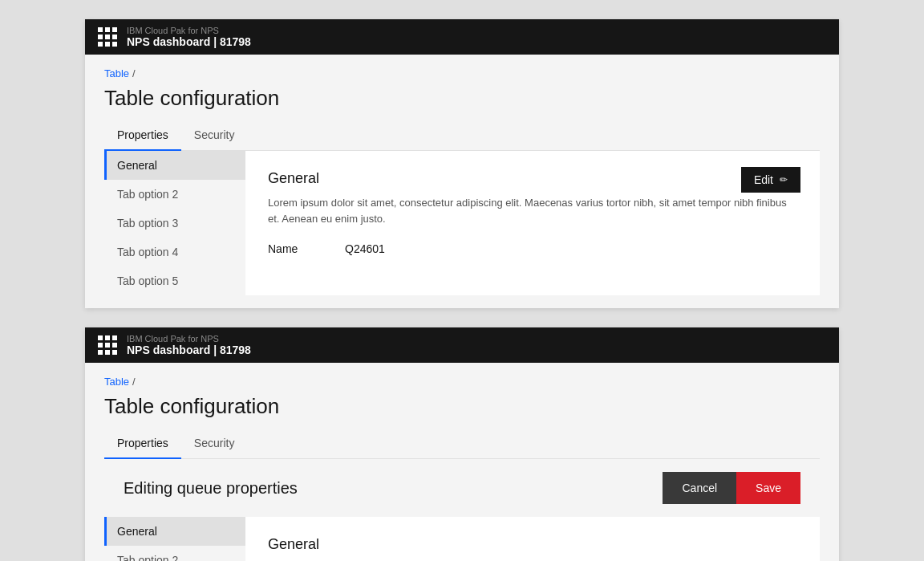 The height and width of the screenshot is (561, 924). Describe the element at coordinates (462, 382) in the screenshot. I see `breadcrumb-2: Table /` at that location.